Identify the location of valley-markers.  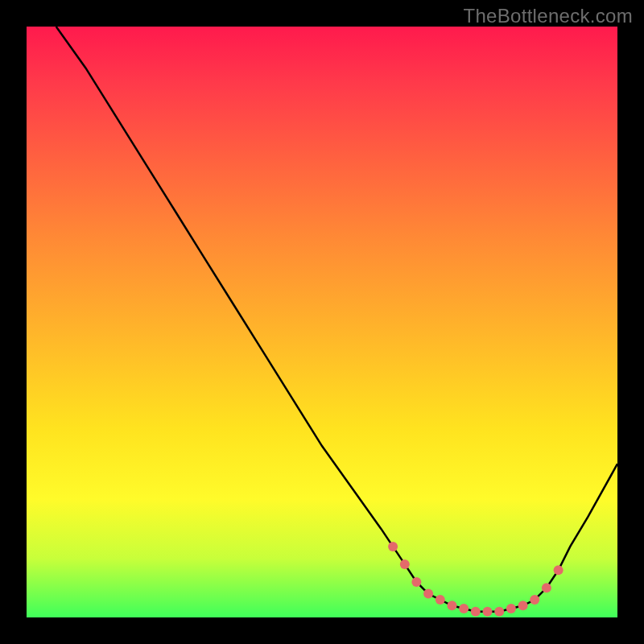
(475, 580).